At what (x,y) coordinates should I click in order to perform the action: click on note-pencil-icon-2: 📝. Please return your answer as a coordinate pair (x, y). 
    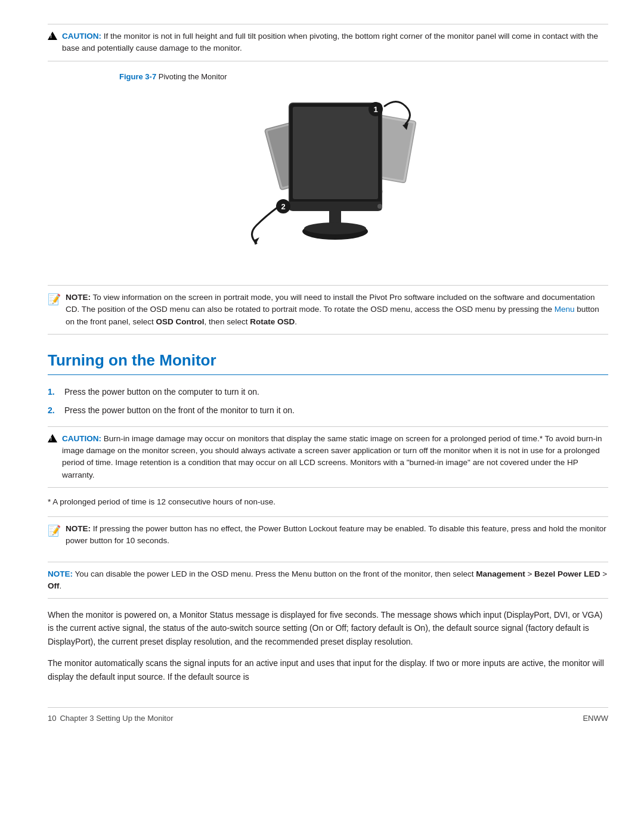
    Looking at the image, I should click on (54, 531).